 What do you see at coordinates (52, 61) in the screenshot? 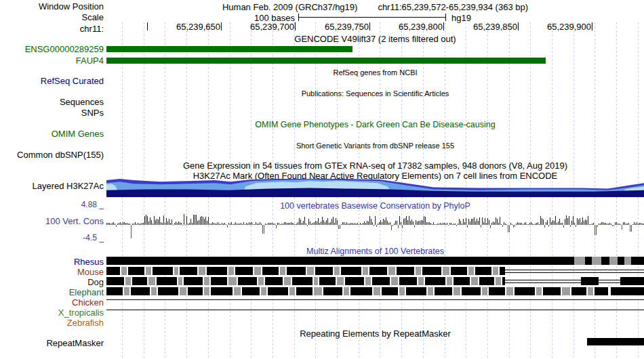
I see `gene-label: FAUP4` at bounding box center [52, 61].